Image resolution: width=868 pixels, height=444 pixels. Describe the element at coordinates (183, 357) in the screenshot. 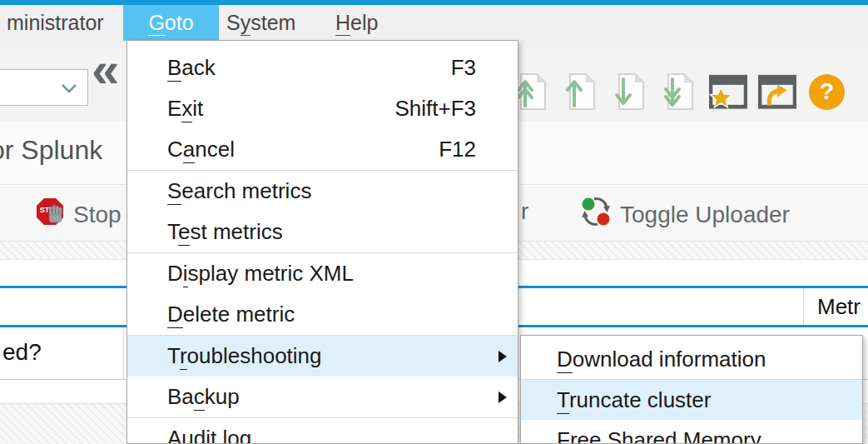

I see `accelerator-char: r` at that location.